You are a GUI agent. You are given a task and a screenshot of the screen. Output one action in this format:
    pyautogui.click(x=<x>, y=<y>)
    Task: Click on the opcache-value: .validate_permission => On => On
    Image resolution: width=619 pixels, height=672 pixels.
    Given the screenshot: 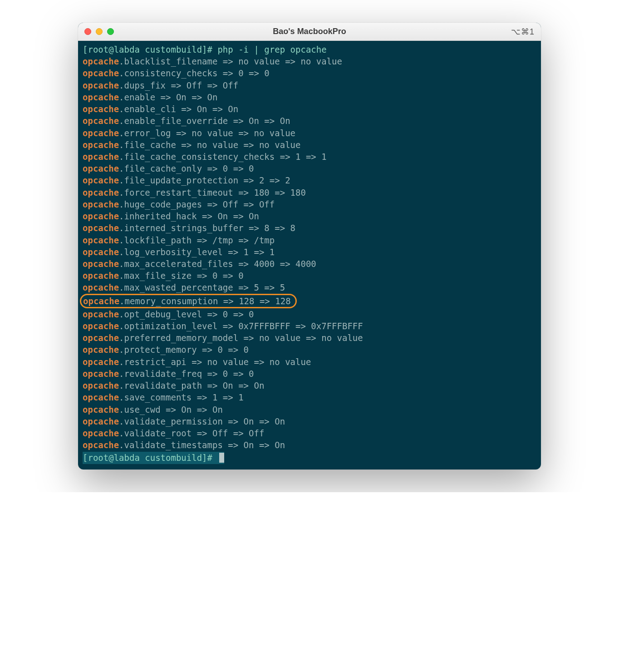 What is the action you would take?
    pyautogui.click(x=202, y=421)
    